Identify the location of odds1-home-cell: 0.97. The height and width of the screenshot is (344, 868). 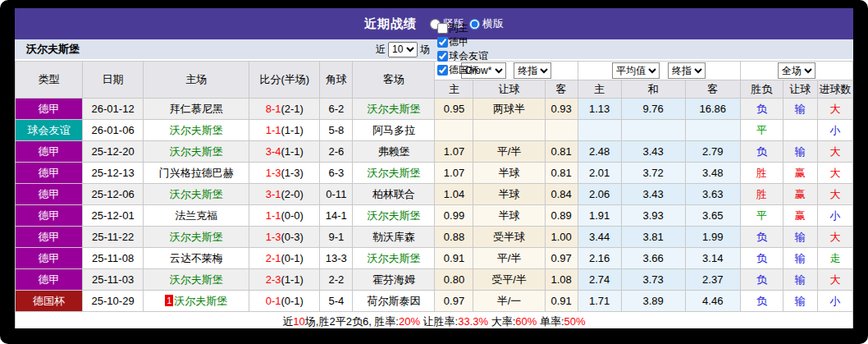
(455, 301).